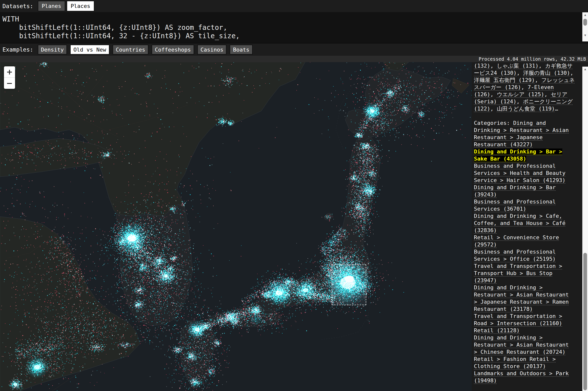  I want to click on category-link: Business and Professional Services (3670…, so click(515, 205).